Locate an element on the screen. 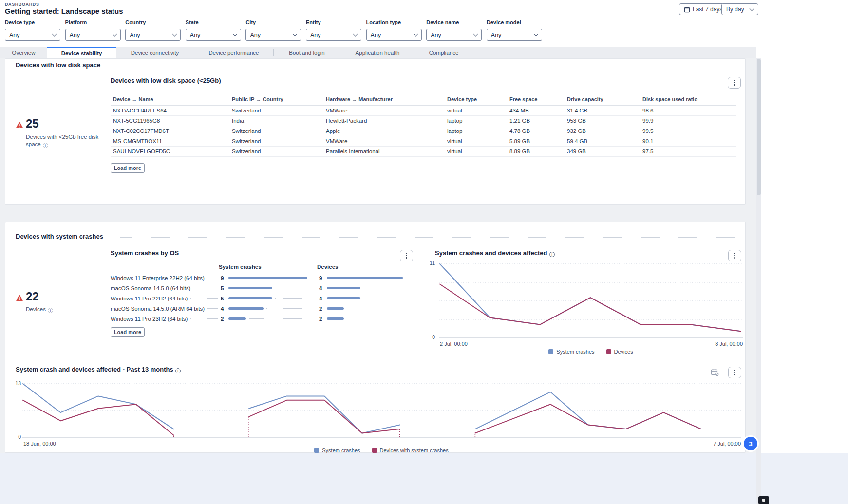 This screenshot has height=504, width=848. table-cell: 5.89 GB is located at coordinates (536, 141).